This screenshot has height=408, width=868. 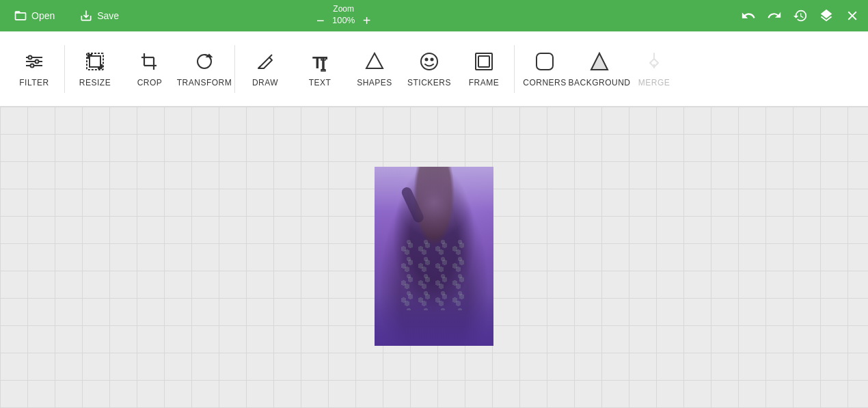 What do you see at coordinates (545, 68) in the screenshot?
I see `tool-corners: CORNERS` at bounding box center [545, 68].